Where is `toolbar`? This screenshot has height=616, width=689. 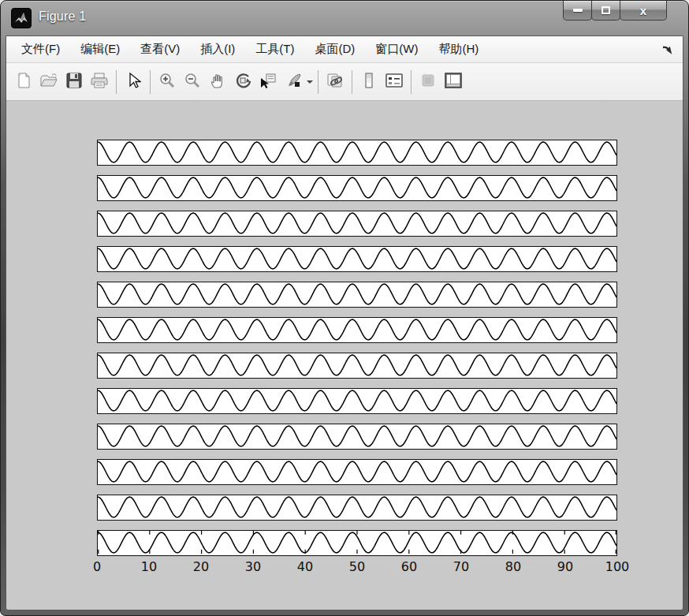 toolbar is located at coordinates (344, 82).